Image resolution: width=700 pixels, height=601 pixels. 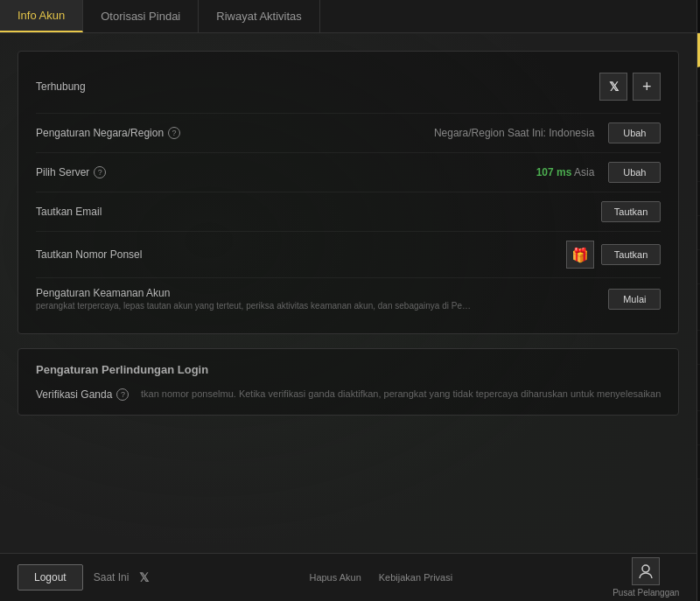 I want to click on verifikasi-row: Verifikasi Ganda ? tkan nomor ponselmu. …, so click(x=348, y=395).